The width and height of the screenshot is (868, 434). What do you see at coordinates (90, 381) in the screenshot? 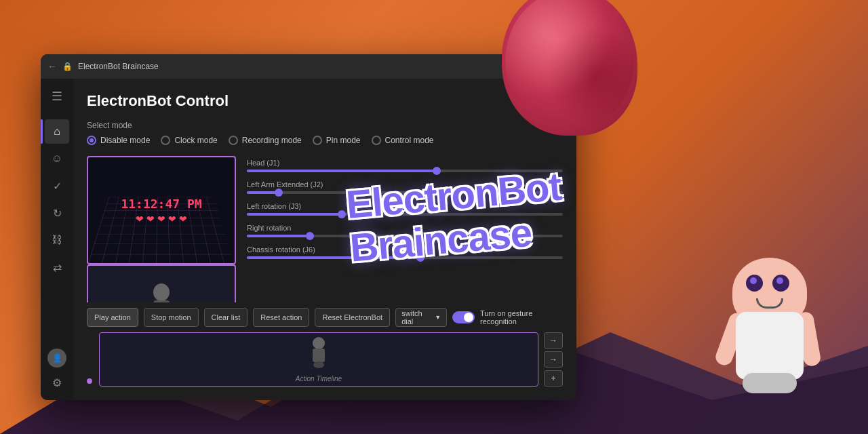
I see `scroll-indicator` at bounding box center [90, 381].